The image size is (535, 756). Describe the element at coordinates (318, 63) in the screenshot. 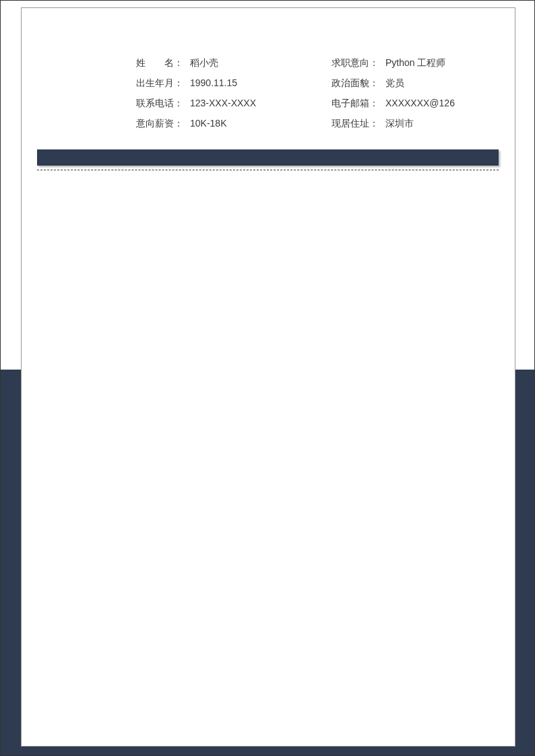

I see `info-row: 姓 名： 稻小壳 求职意向： Python 工程师` at that location.